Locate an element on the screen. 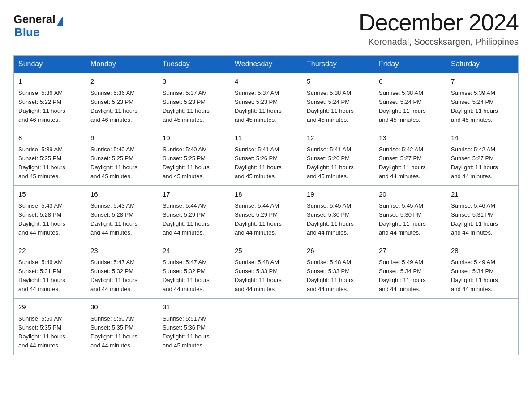 This screenshot has width=532, height=411. day-number: 22 is located at coordinates (50, 251).